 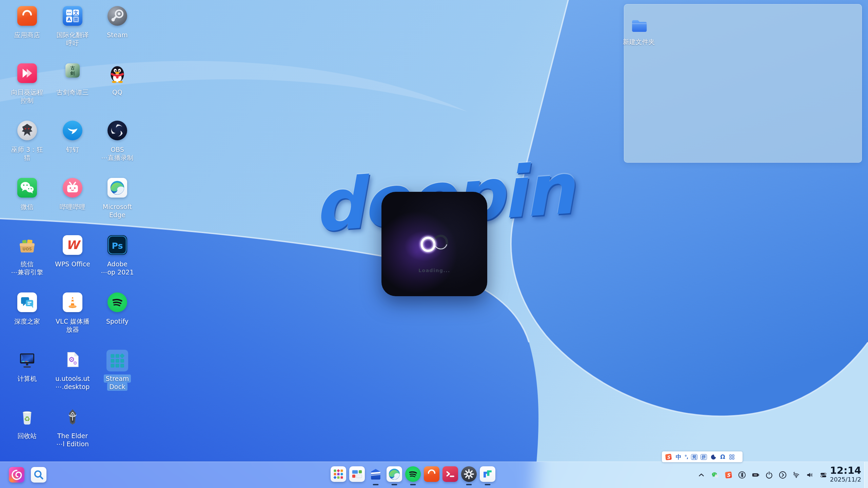 What do you see at coordinates (27, 84) in the screenshot?
I see `desktop-icon-sunflower-remote: 向日葵远程控制` at bounding box center [27, 84].